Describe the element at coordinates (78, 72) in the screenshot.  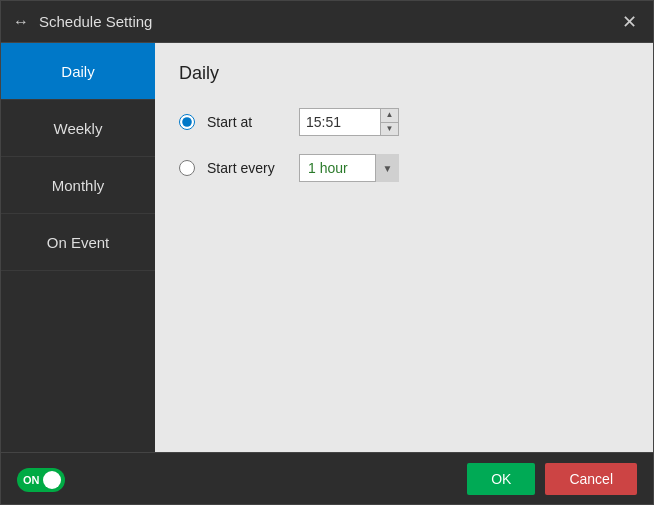
I see `sidebar-item-label-daily: Daily` at that location.